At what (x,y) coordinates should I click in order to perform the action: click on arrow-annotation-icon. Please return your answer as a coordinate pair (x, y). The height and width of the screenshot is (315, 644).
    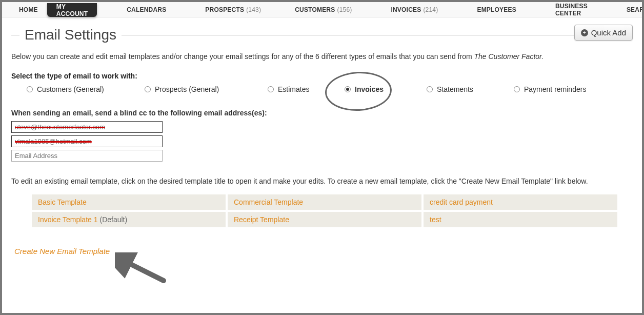
    Looking at the image, I should click on (146, 270).